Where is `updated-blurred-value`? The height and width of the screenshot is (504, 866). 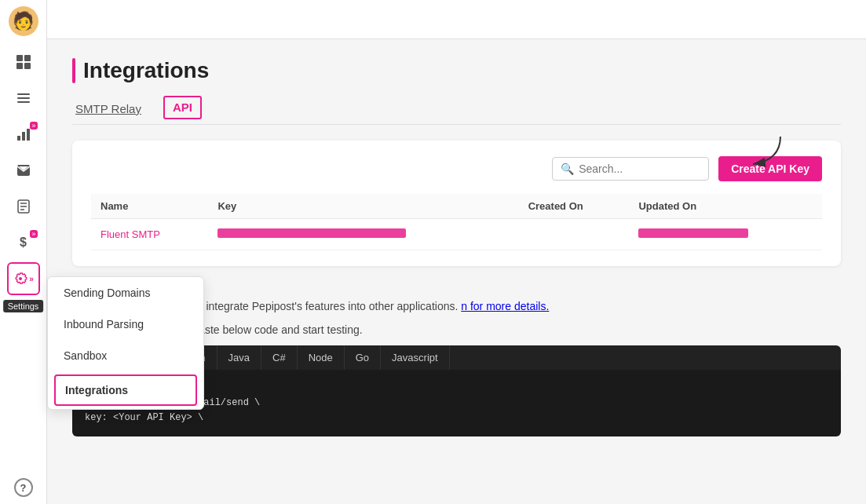
updated-blurred-value is located at coordinates (693, 233).